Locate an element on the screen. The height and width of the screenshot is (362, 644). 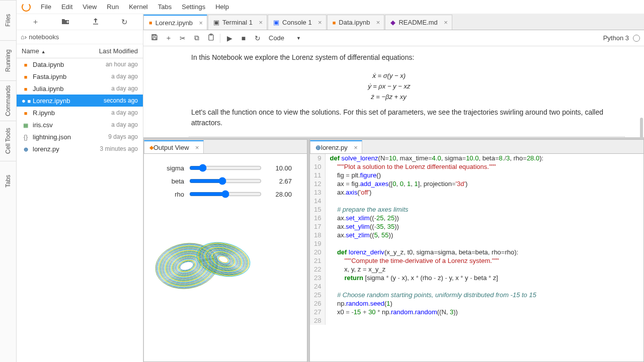
menu-help: Help is located at coordinates (222, 7).